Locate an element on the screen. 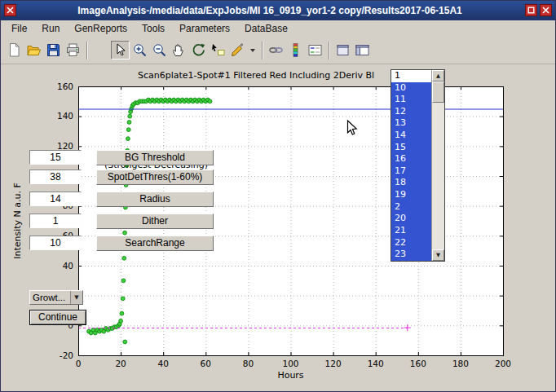 The image size is (556, 392). spot-list-item: 12 is located at coordinates (411, 112).